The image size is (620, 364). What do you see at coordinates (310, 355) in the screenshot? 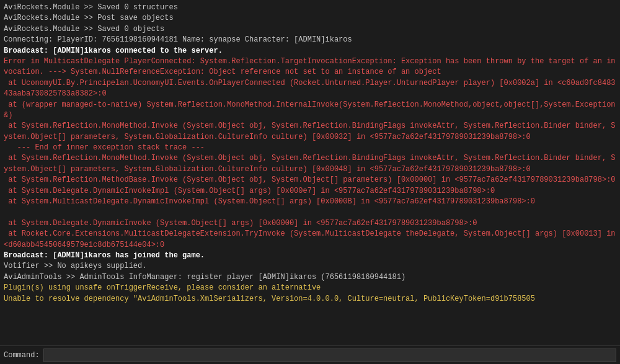
I see `command-bar: Command:` at bounding box center [310, 355].